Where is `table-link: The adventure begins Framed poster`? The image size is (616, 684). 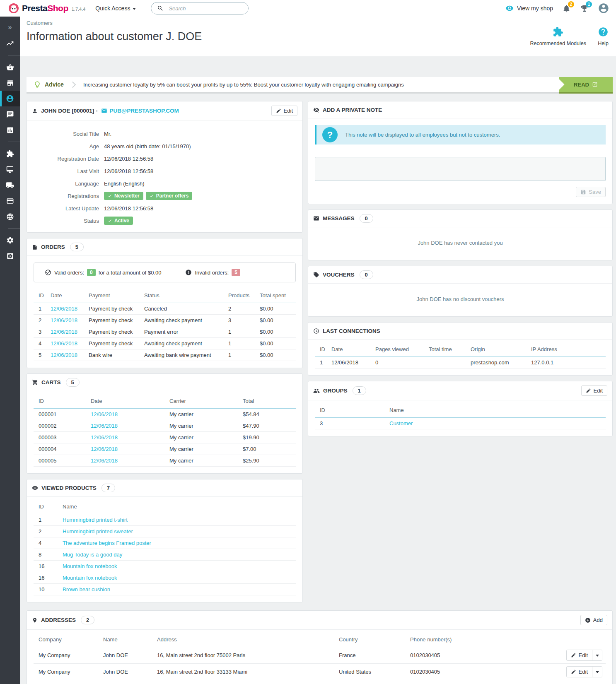
table-link: The adventure begins Framed poster is located at coordinates (107, 543).